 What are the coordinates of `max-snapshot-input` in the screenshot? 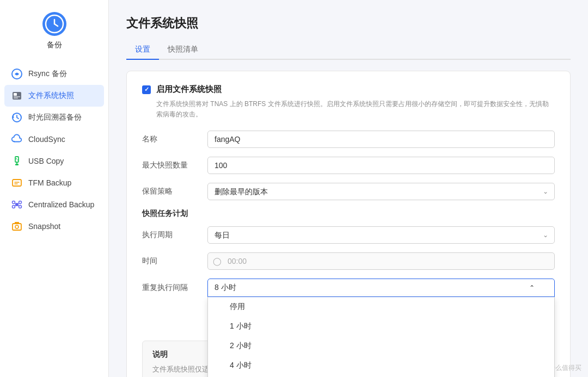 It's located at (381, 165).